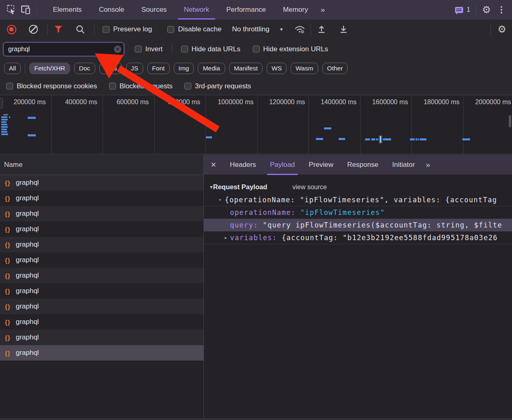  Describe the element at coordinates (282, 165) in the screenshot. I see `tab-payload: Payload` at that location.